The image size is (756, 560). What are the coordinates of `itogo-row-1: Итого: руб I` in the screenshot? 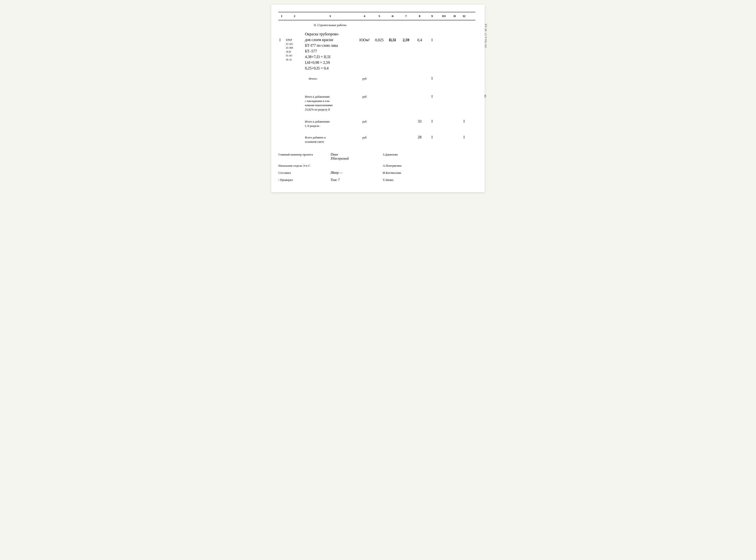 It's located at (377, 78).